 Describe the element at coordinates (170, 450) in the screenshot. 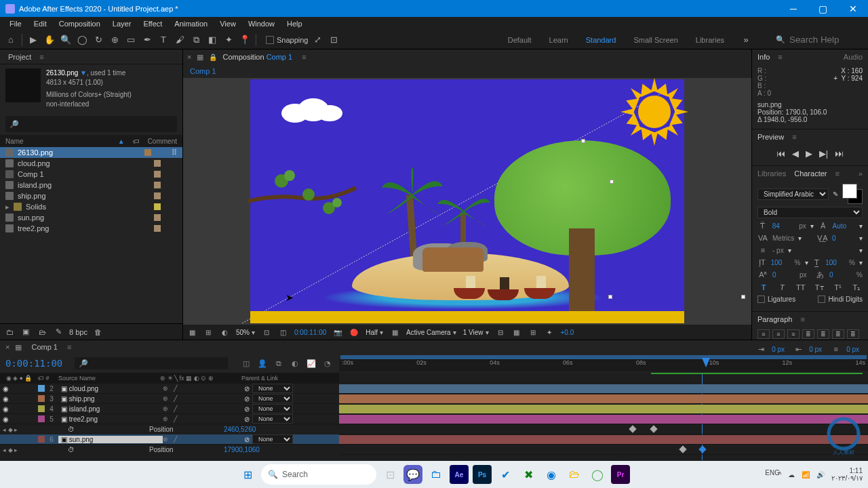

I see `property-row: ◂ ◆ ▸ ⏱ Position 17900,1060` at that location.